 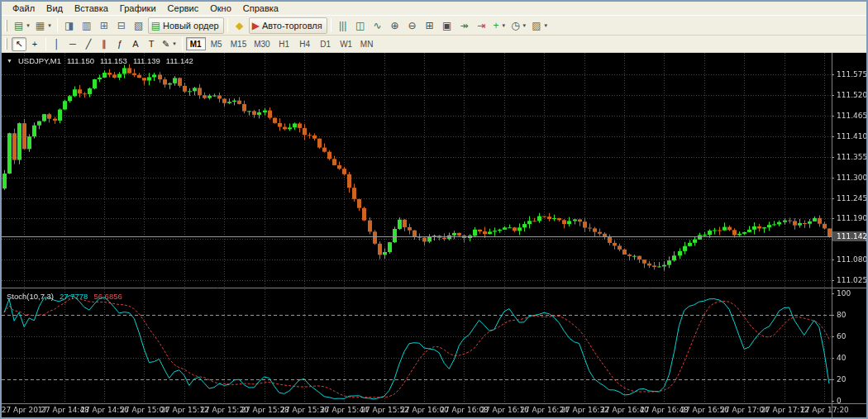 What do you see at coordinates (155, 26) in the screenshot?
I see `new-order-icon: ▤` at bounding box center [155, 26].